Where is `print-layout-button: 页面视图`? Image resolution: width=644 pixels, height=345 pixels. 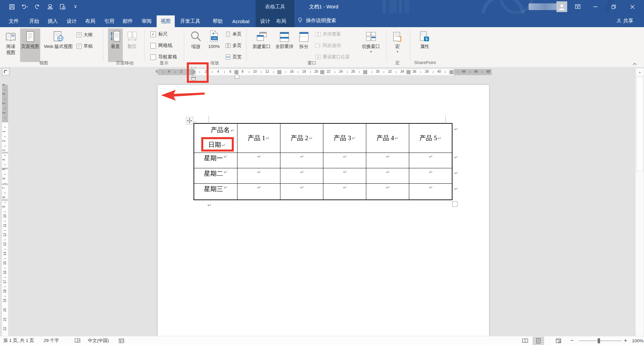
print-layout-button: 页面视图 is located at coordinates (30, 45).